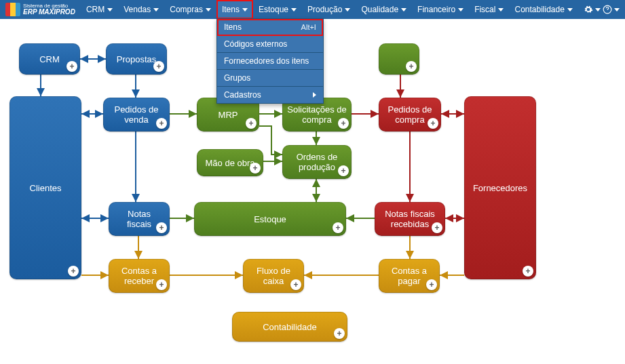 This screenshot has width=625, height=364. What do you see at coordinates (278, 9) in the screenshot?
I see `menu-estoque: Estoque` at bounding box center [278, 9].